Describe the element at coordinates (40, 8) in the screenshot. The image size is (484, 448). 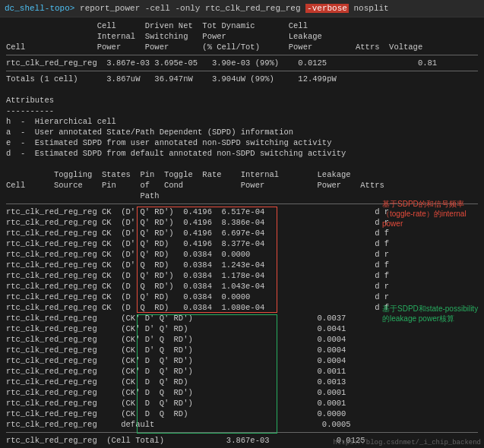
I see `terminal-prompt: dc_shell-topo>` at that location.